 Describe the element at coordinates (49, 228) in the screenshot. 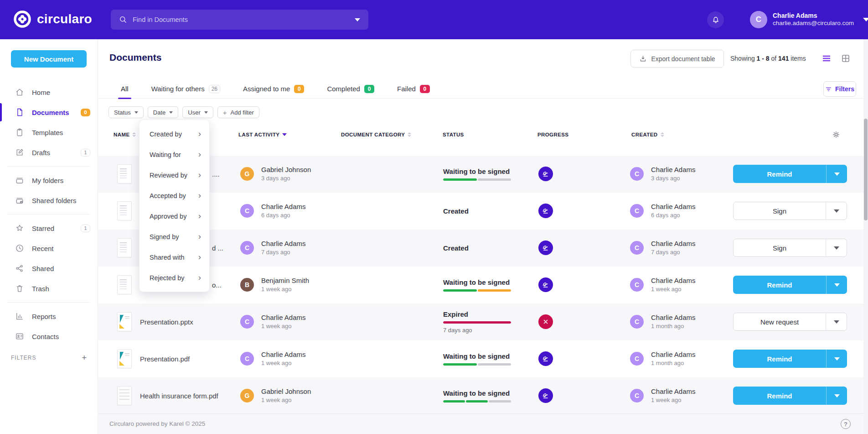

I see `sidebar-item-starred: Starred1` at that location.